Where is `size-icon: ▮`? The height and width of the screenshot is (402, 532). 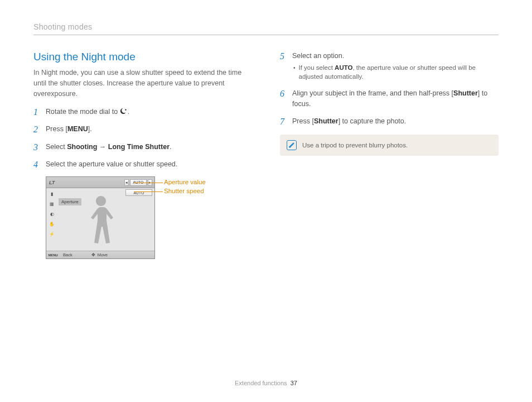 size-icon: ▮ is located at coordinates (52, 194).